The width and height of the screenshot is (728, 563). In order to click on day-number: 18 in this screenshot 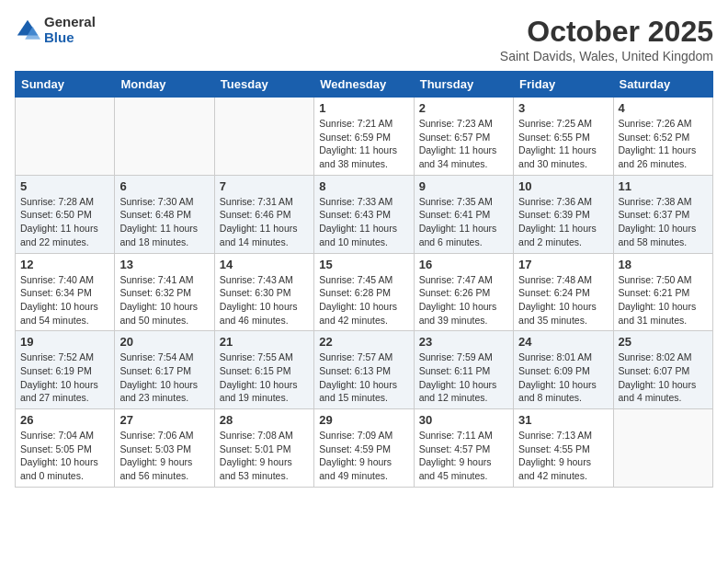, I will do `click(664, 265)`.